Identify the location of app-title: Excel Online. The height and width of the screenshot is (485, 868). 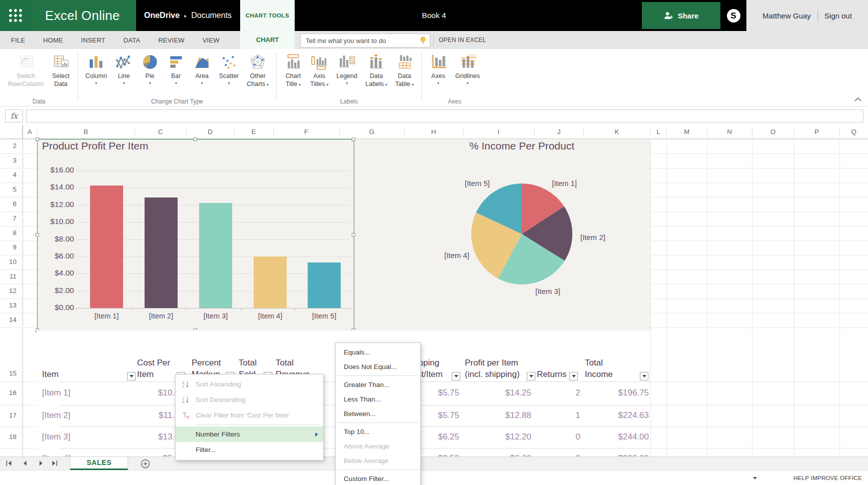
(84, 16).